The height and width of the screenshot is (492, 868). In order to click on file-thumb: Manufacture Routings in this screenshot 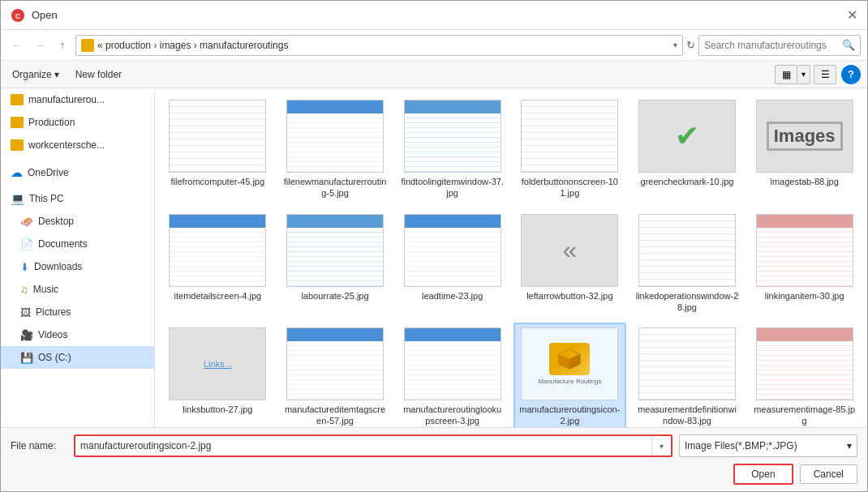, I will do `click(569, 364)`.